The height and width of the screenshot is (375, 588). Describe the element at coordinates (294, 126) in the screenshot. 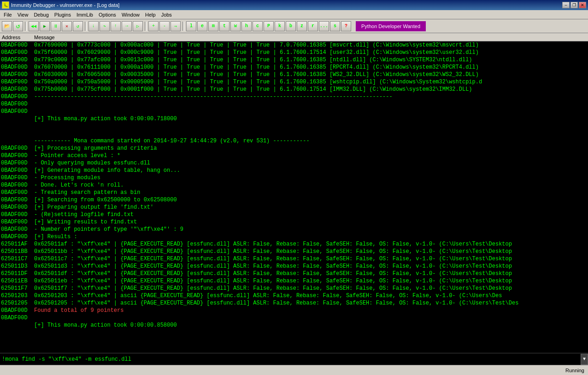

I see `table-row` at that location.